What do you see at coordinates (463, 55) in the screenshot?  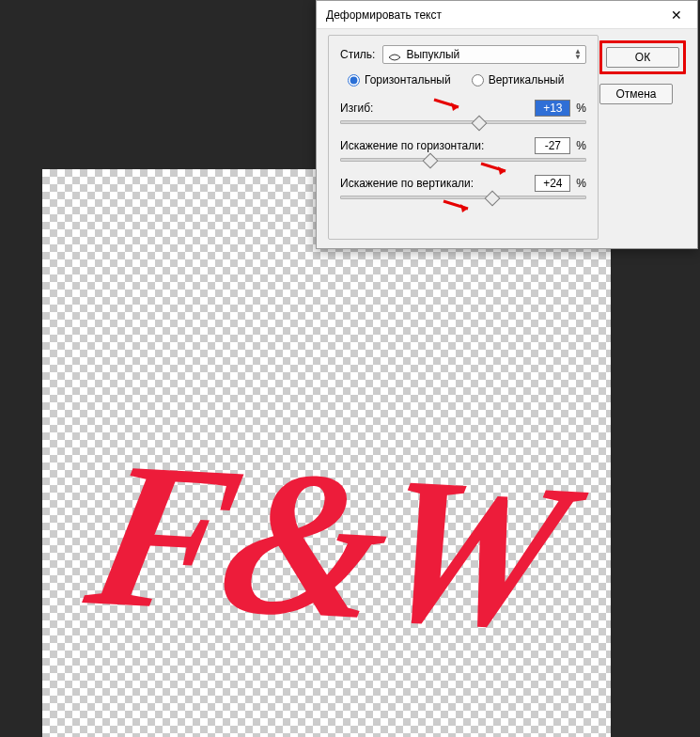 I see `style-row: Стиль: Выпуклый ▲▼` at bounding box center [463, 55].